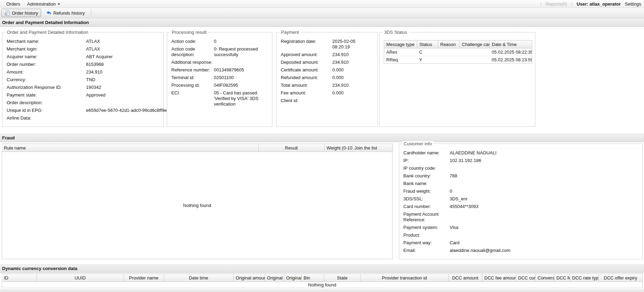 The height and width of the screenshot is (292, 644). Describe the element at coordinates (307, 70) in the screenshot. I see `field-label: Certificate amount:` at that location.